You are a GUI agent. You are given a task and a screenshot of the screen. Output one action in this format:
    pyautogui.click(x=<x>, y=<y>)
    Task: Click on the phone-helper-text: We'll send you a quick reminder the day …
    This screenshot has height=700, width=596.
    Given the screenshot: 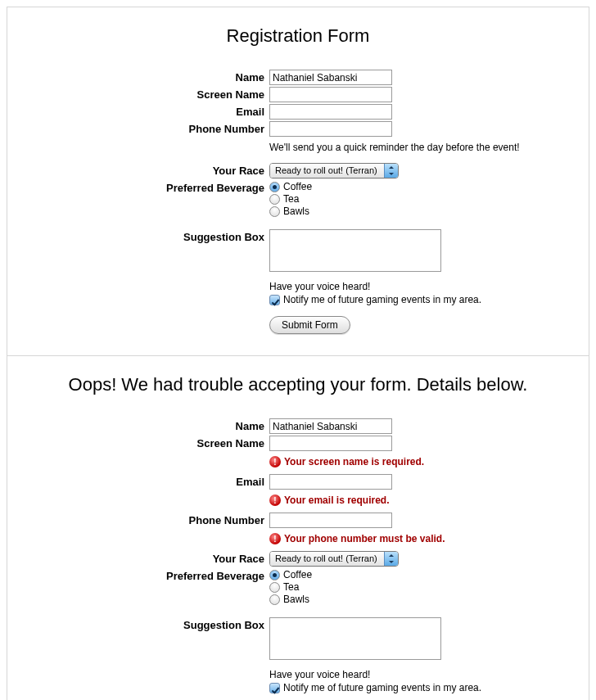 What is the action you would take?
    pyautogui.click(x=421, y=147)
    